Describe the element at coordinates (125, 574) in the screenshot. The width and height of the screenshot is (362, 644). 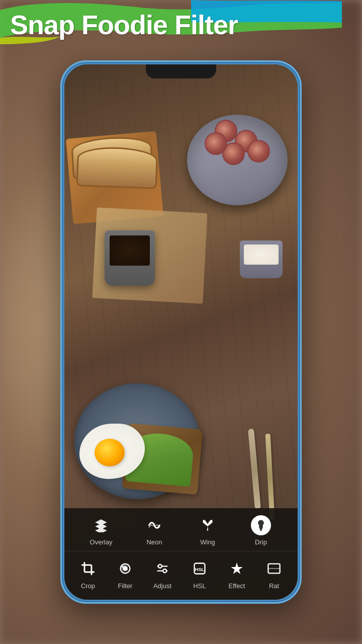
I see `tool-item-filter: Filter` at that location.